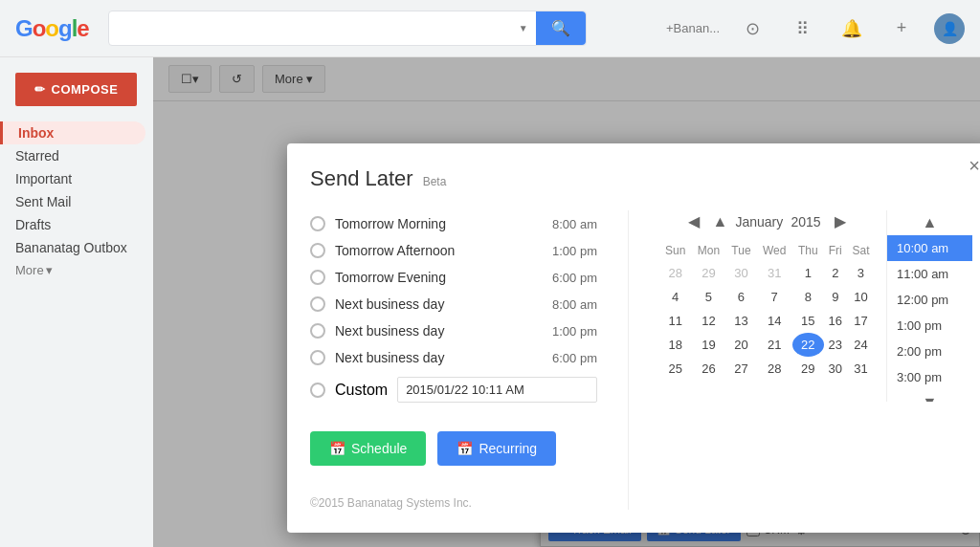 Image resolution: width=980 pixels, height=547 pixels. What do you see at coordinates (454, 449) in the screenshot?
I see `modal-actions: 📅 Schedule 📅 Recurring` at bounding box center [454, 449].